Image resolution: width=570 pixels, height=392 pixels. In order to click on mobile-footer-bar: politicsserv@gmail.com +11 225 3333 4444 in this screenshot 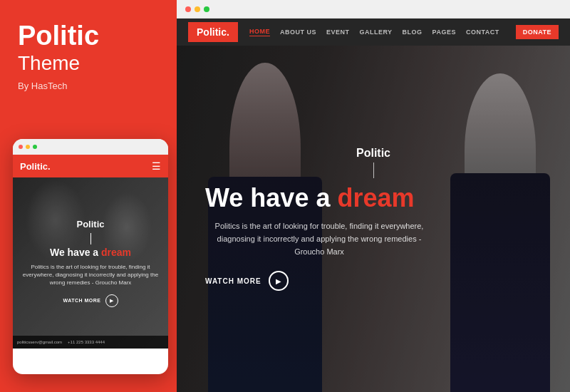, I will do `click(90, 342)`.